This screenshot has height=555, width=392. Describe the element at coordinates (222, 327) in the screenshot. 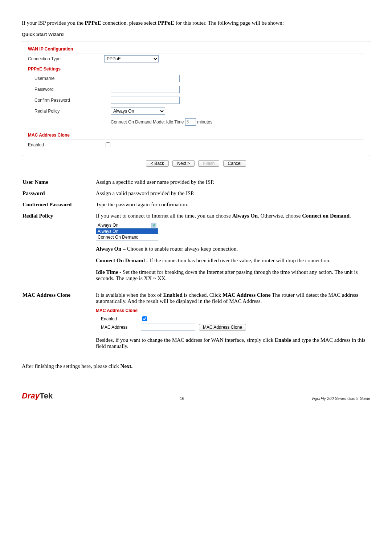

I see `mac-address-clone-button: MAC Address Clone` at that location.